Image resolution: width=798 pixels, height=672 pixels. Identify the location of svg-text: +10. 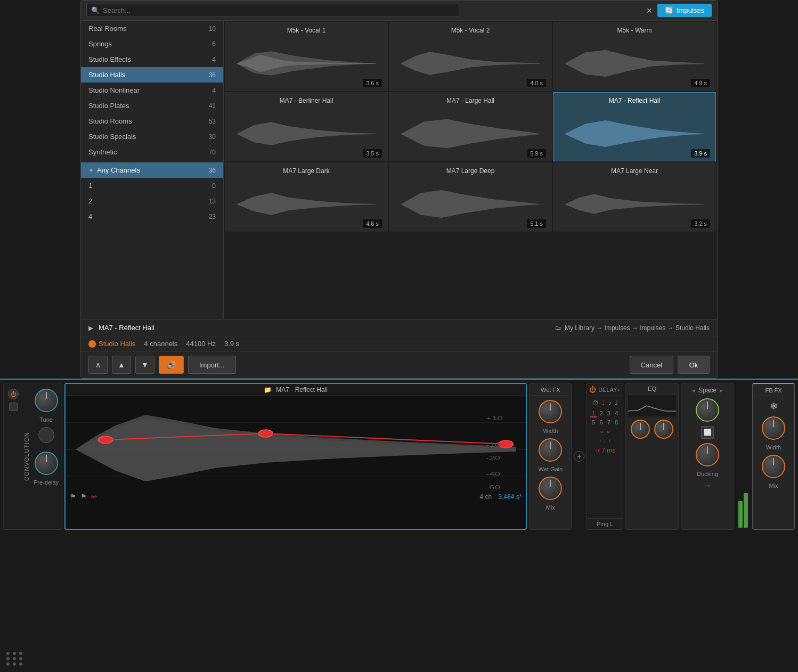
(494, 419).